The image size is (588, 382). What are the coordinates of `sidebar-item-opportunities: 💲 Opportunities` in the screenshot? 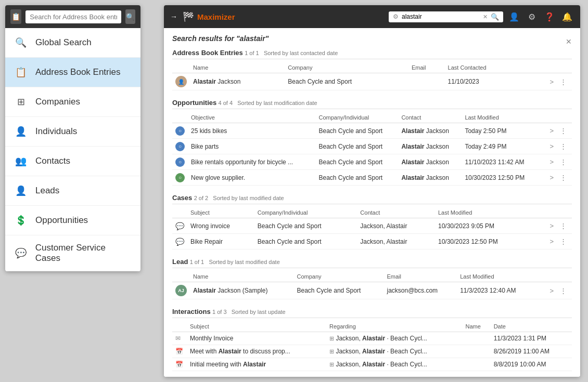 It's located at (73, 220).